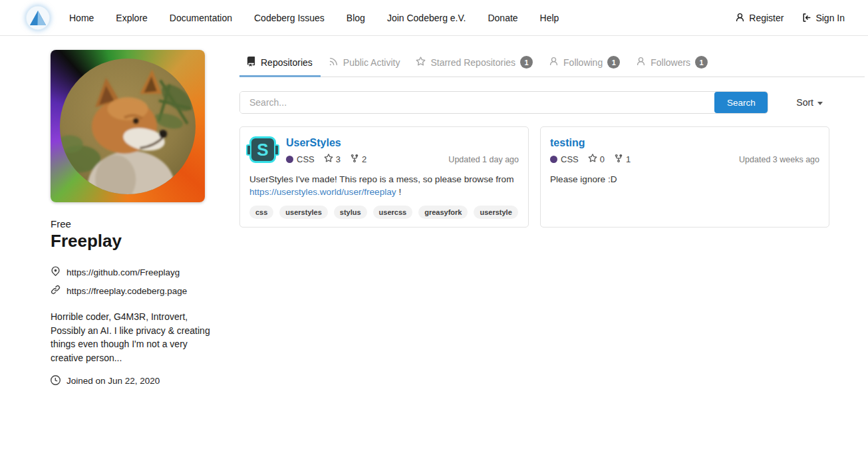 The height and width of the screenshot is (465, 868). I want to click on profile-bio: Horrible coder, G4M3R, Introvert, Possib…, so click(134, 338).